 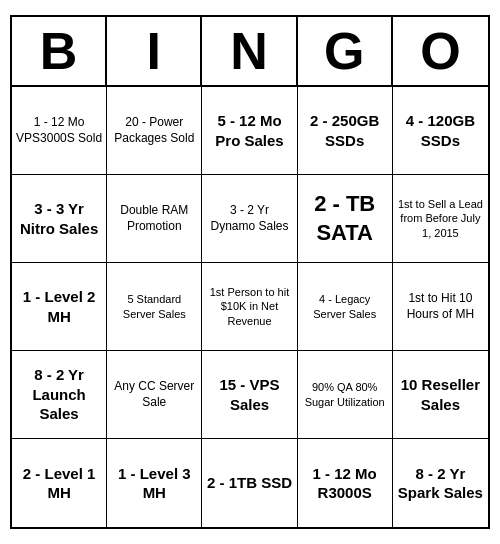 I want to click on bingo-cell-23: 1 - 12 Mo R3000S, so click(x=346, y=483).